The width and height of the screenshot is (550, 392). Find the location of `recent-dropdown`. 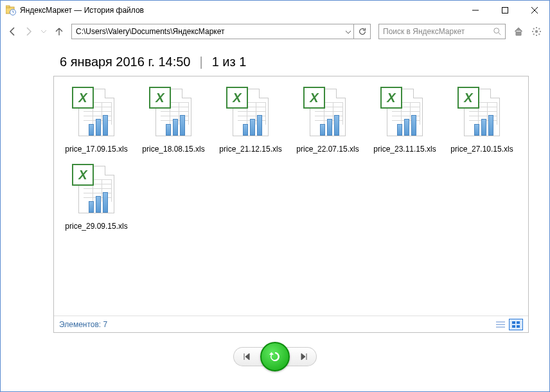

recent-dropdown is located at coordinates (44, 31).